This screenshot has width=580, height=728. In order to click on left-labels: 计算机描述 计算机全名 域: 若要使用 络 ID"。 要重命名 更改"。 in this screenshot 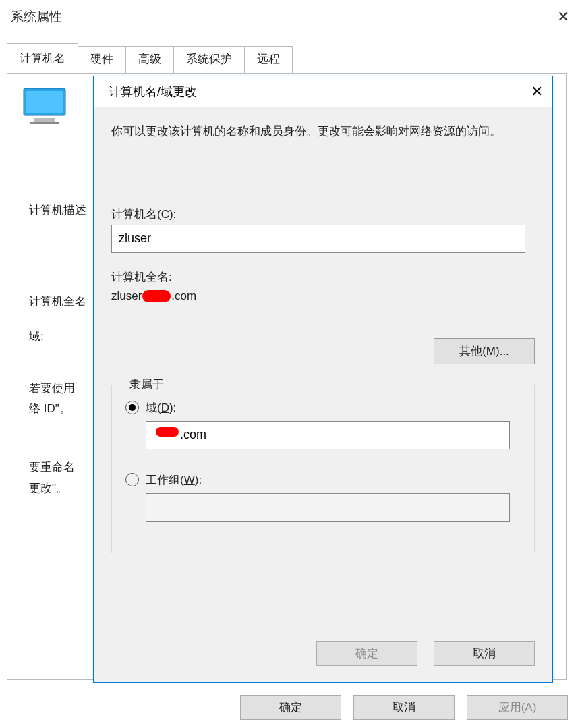, I will do `click(58, 349)`.